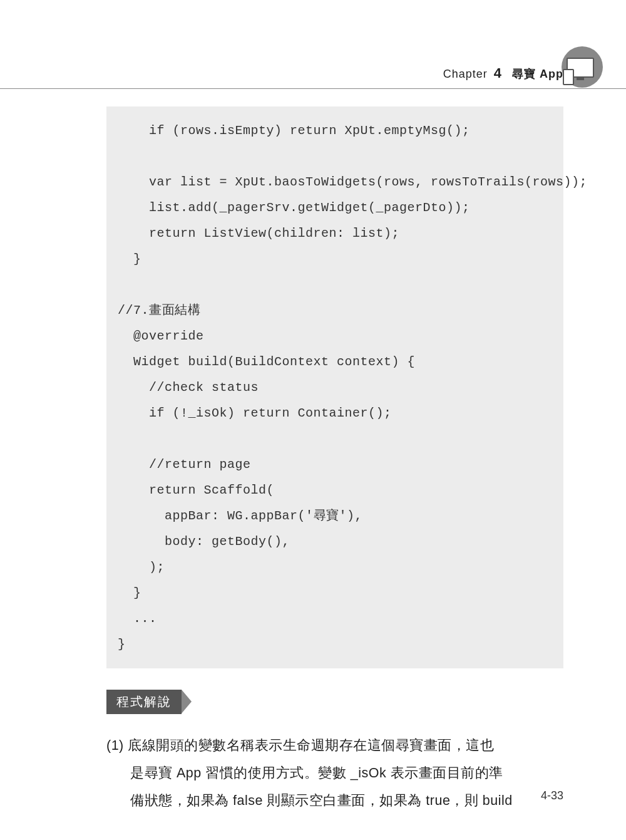 Image resolution: width=626 pixels, height=840 pixels. What do you see at coordinates (582, 67) in the screenshot?
I see `chapter-devices-icon` at bounding box center [582, 67].